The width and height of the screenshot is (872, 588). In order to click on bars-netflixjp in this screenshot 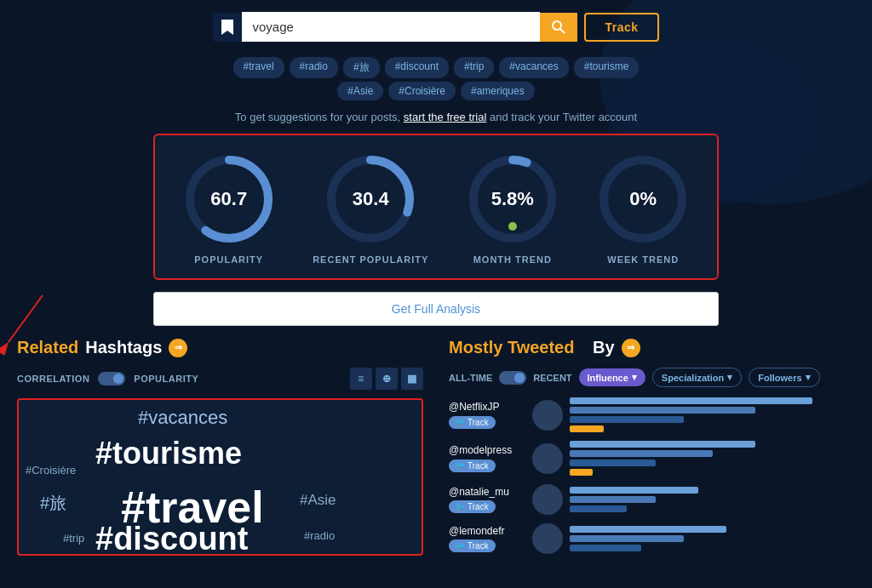, I will do `click(712, 415)`.